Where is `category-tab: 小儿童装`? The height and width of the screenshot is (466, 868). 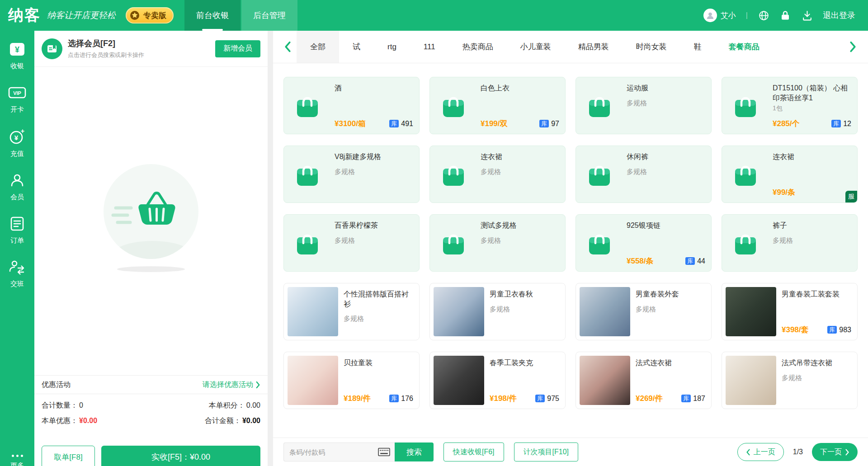 category-tab: 小儿童装 is located at coordinates (536, 47).